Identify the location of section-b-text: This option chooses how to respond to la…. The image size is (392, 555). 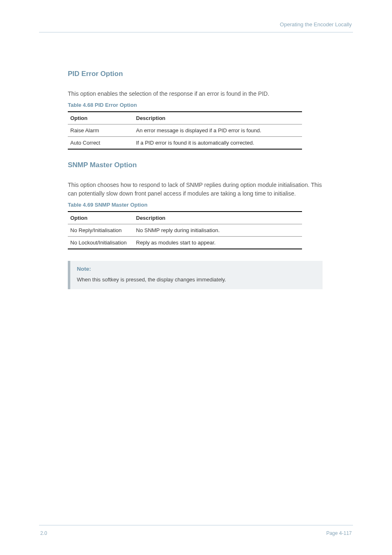
(195, 189).